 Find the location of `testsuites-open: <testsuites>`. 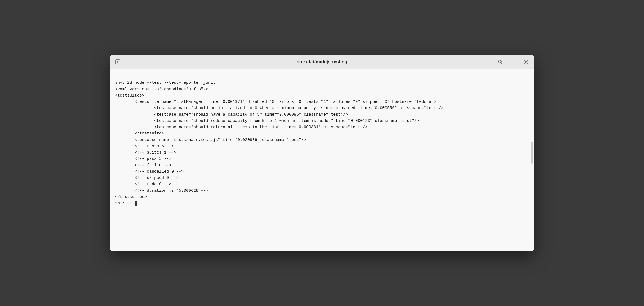

testsuites-open: <testsuites> is located at coordinates (130, 95).